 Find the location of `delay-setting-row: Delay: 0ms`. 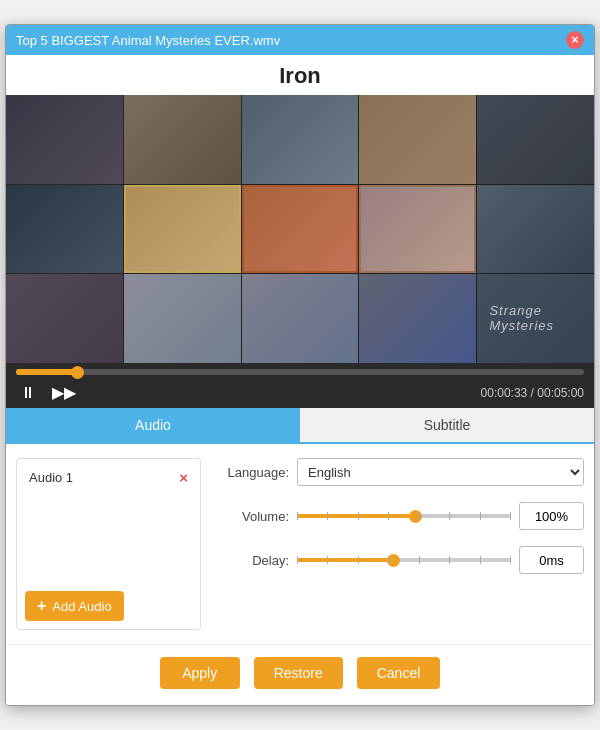

delay-setting-row: Delay: 0ms is located at coordinates (402, 560).